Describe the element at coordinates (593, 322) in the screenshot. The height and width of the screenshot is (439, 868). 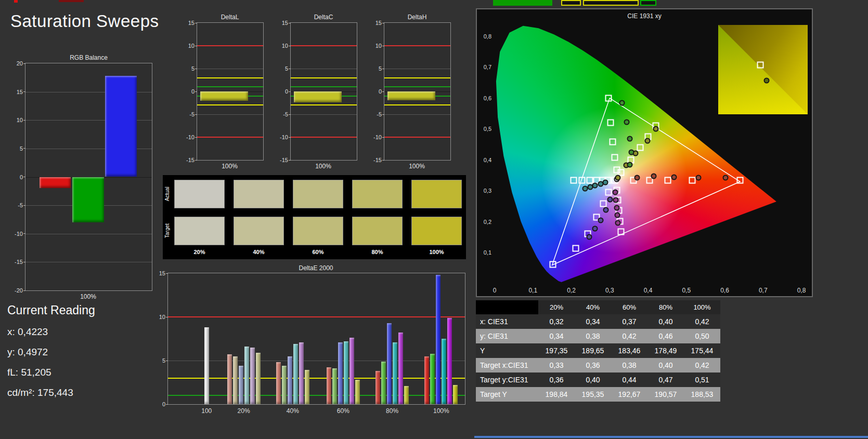
I see `table-cell: 0,34` at that location.